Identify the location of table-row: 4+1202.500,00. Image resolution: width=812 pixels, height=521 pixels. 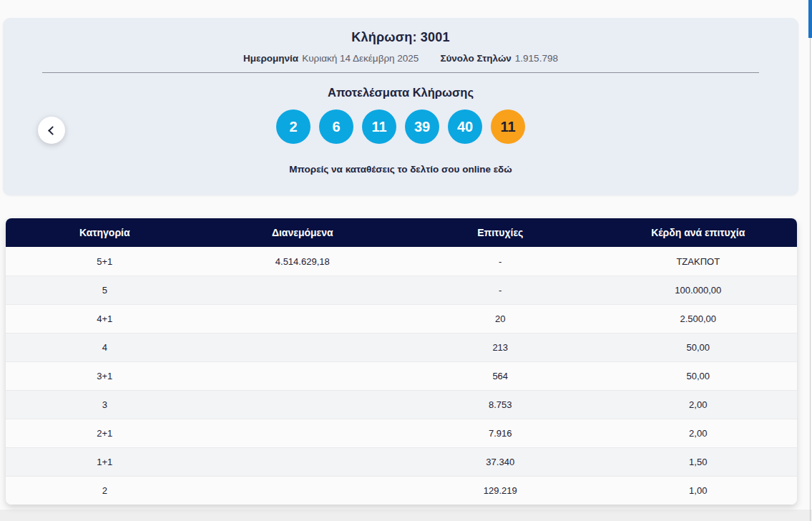
(401, 318).